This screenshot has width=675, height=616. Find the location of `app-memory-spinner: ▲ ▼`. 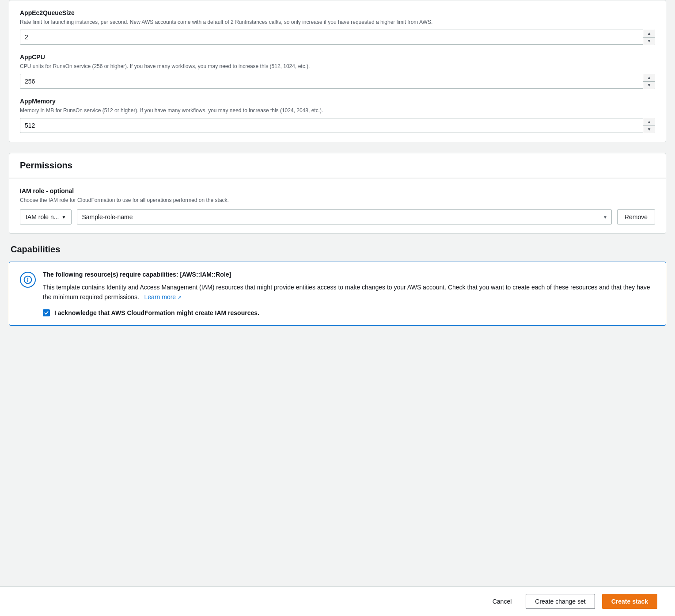

app-memory-spinner: ▲ ▼ is located at coordinates (649, 125).